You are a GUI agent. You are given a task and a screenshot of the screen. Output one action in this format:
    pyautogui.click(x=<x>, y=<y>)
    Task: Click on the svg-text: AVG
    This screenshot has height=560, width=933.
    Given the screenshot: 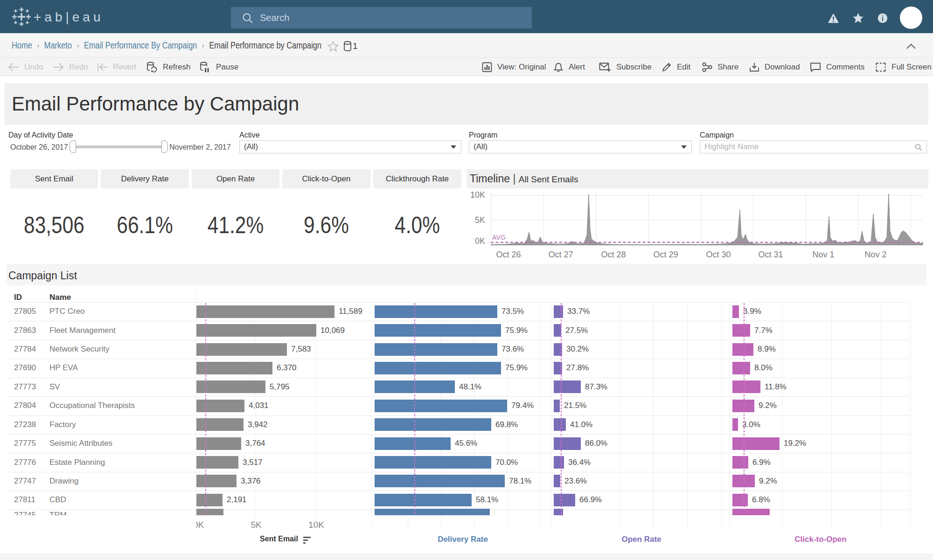 What is the action you would take?
    pyautogui.click(x=499, y=237)
    